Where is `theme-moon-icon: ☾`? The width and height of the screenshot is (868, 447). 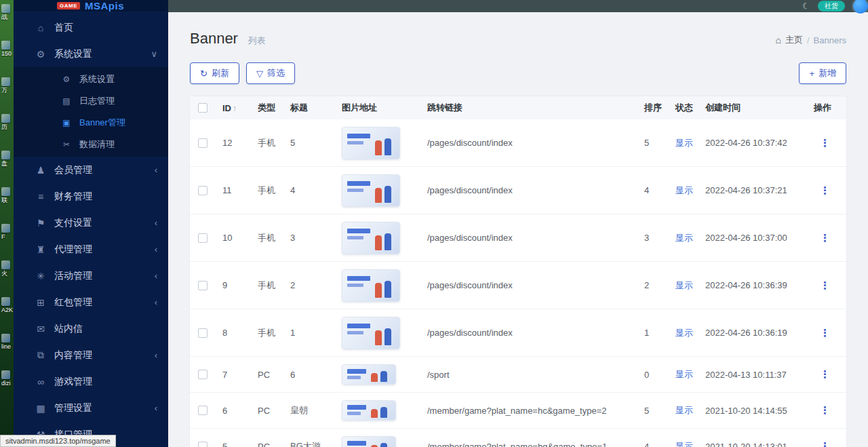
theme-moon-icon: ☾ is located at coordinates (806, 6).